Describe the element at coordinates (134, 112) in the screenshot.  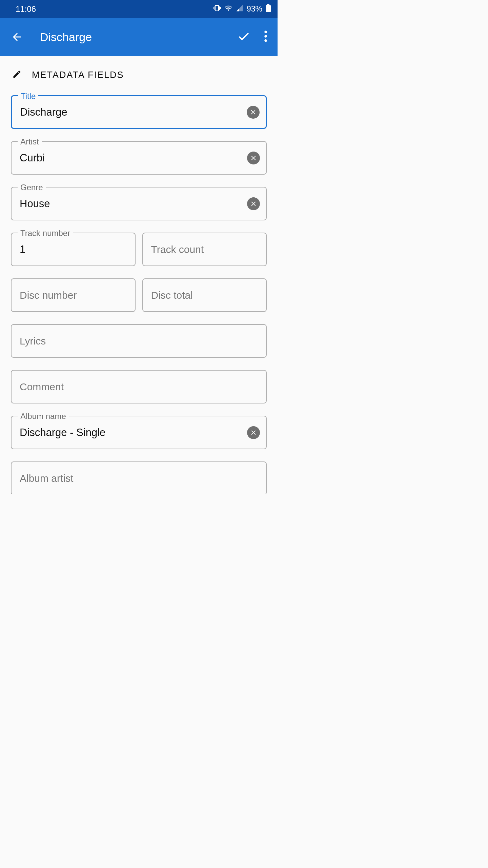
I see `title-input` at that location.